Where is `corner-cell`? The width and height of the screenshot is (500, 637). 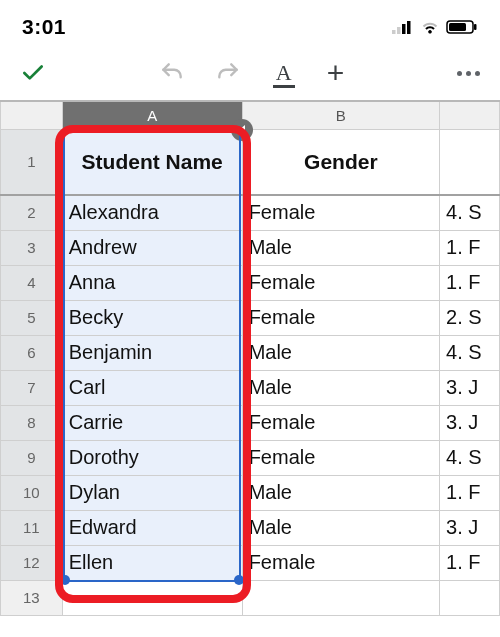
corner-cell is located at coordinates (32, 115).